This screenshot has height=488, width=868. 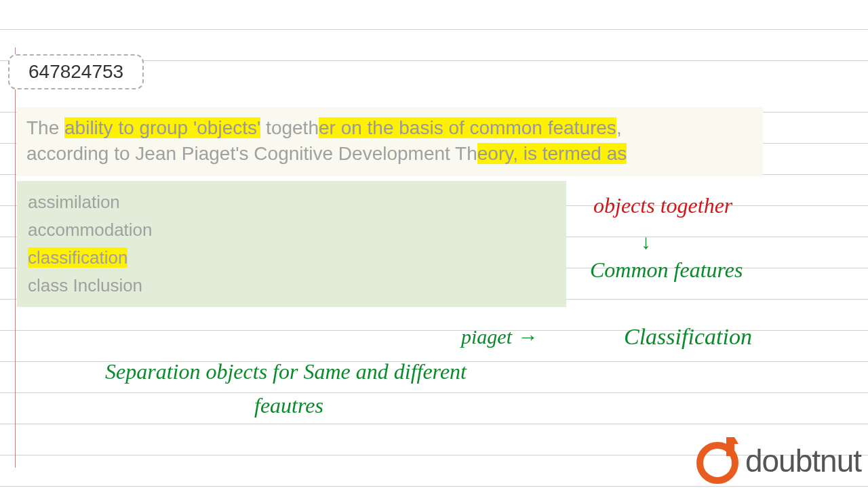 I want to click on annotation-green-5: feautres, so click(x=289, y=405).